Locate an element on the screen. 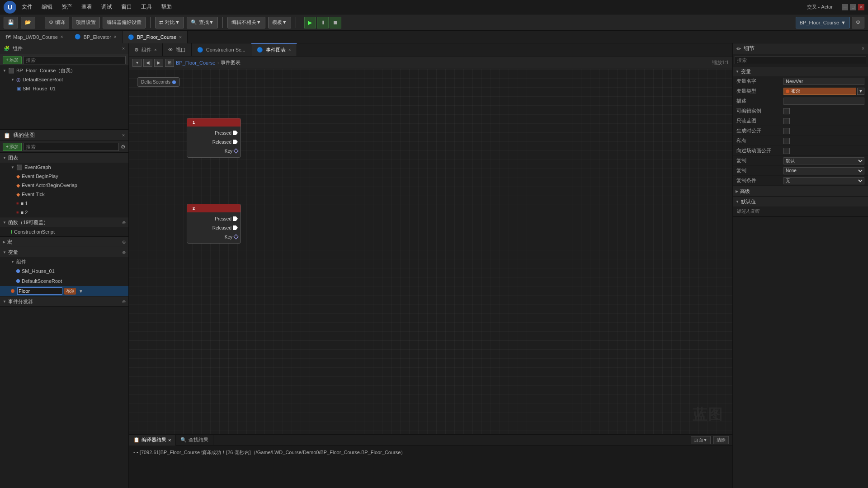 The image size is (868, 488). variables-add-icon: ⊕ is located at coordinates (124, 252).